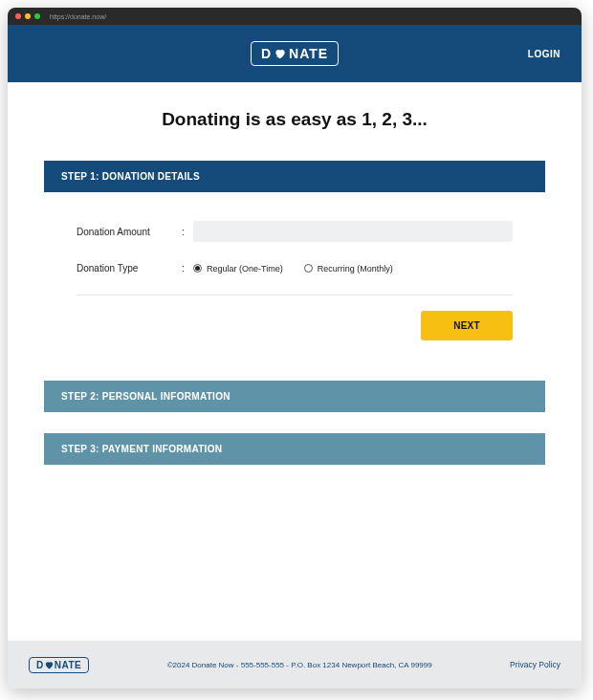  What do you see at coordinates (295, 268) in the screenshot?
I see `donation-type-row: Donation Type : Regular (One-Time) Recur…` at bounding box center [295, 268].